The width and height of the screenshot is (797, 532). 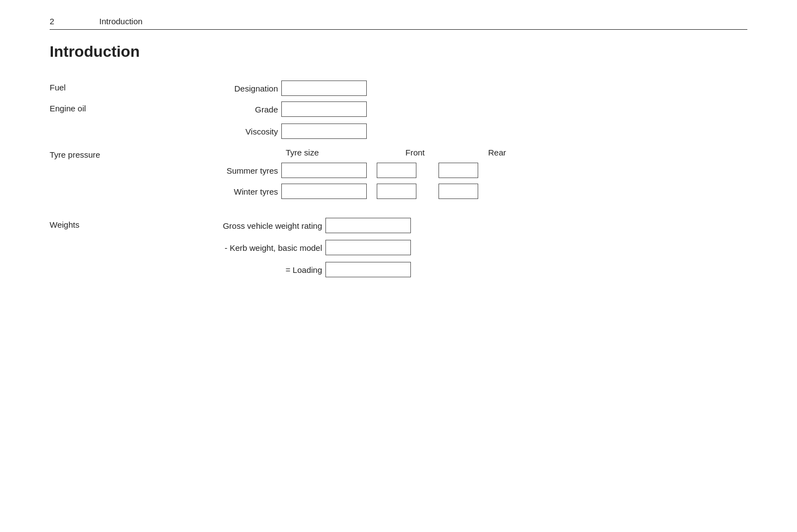 I want to click on engine-oil-label: Engine oil, so click(x=110, y=107).